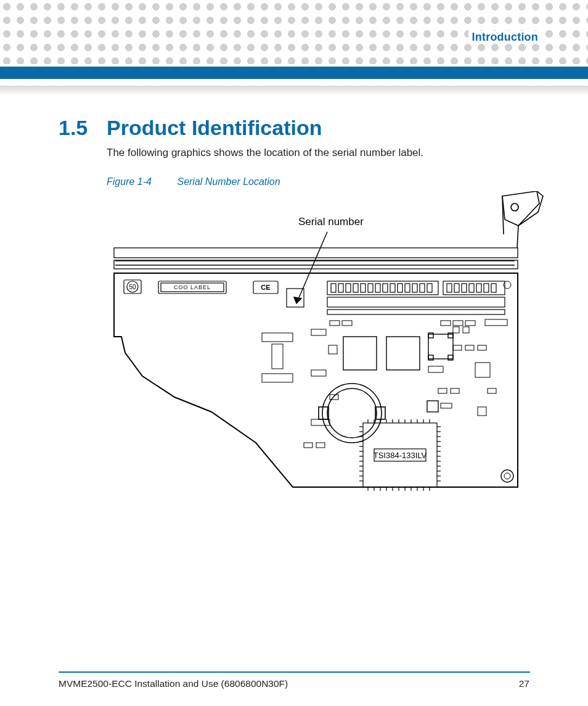 Image resolution: width=588 pixels, height=706 pixels. I want to click on header-blocks-icon, so click(416, 298).